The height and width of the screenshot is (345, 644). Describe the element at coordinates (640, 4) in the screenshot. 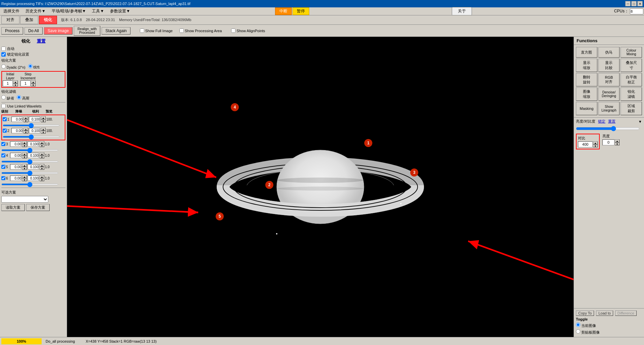

I see `close-button: ✕` at that location.